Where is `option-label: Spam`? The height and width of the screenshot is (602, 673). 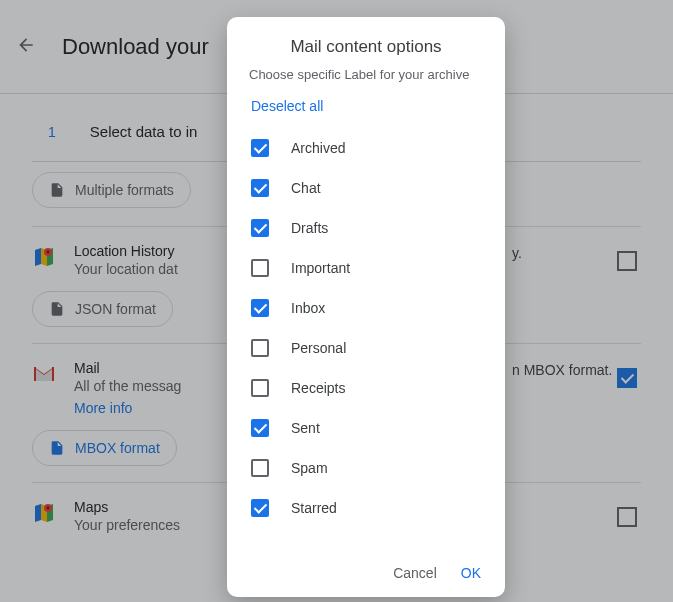
option-label: Spam is located at coordinates (310, 468).